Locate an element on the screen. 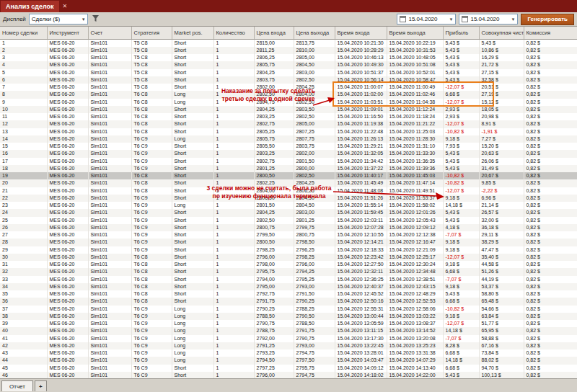 The width and height of the screenshot is (577, 392). date-to-picker: 15.04.2020 ▼ is located at coordinates (488, 19).